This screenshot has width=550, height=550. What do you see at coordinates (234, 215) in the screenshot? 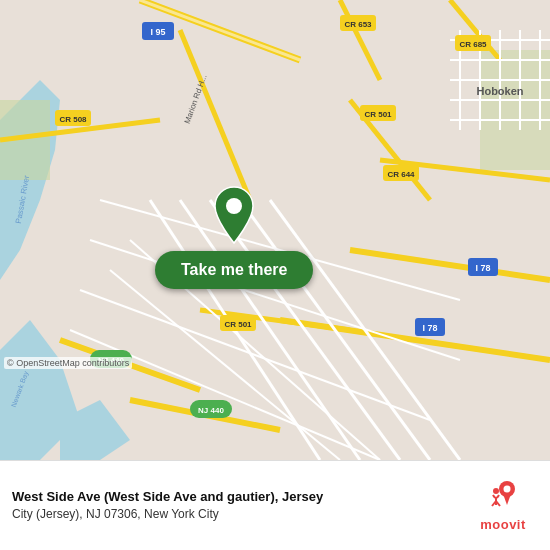
I see `location-pin` at bounding box center [234, 215].